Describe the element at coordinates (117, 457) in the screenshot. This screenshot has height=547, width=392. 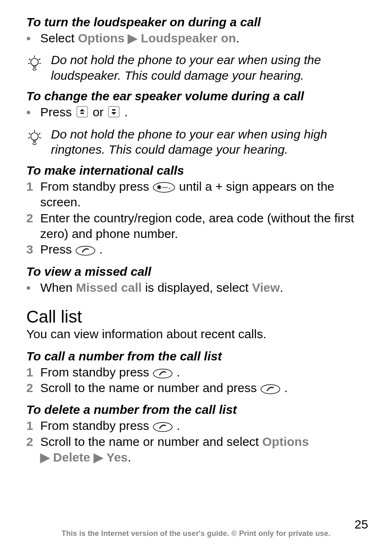
I see `menu-yes: Yes` at that location.